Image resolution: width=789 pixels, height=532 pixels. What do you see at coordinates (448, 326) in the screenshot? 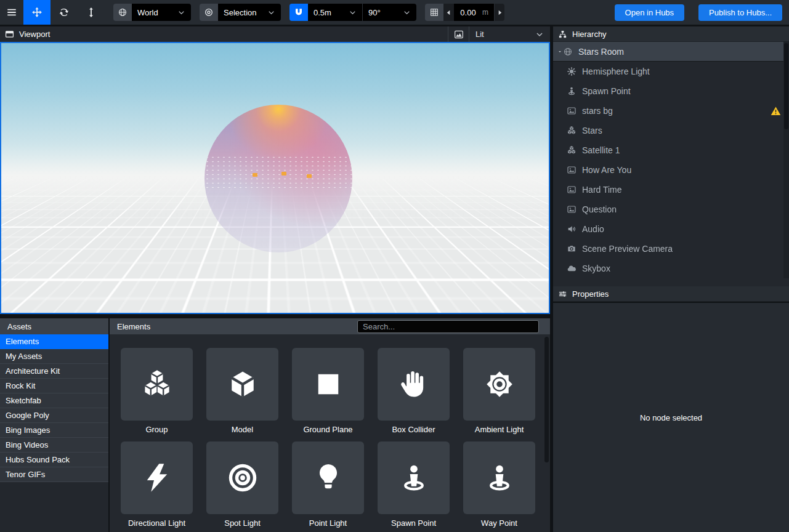
I see `search-input` at bounding box center [448, 326].